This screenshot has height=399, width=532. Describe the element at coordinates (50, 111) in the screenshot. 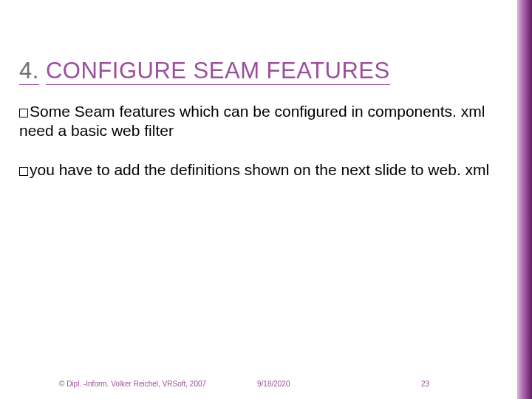

I see `bullet-lead: Some` at that location.